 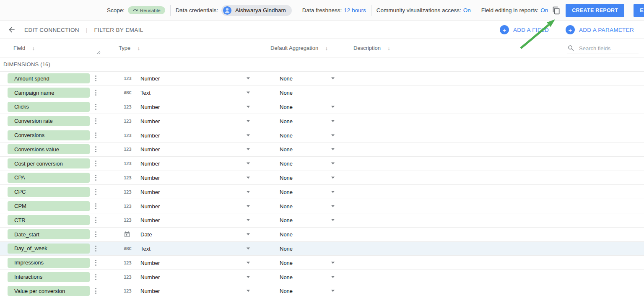 What do you see at coordinates (118, 30) in the screenshot?
I see `filter-by-email-button: FILTER BY EMAIL` at bounding box center [118, 30].